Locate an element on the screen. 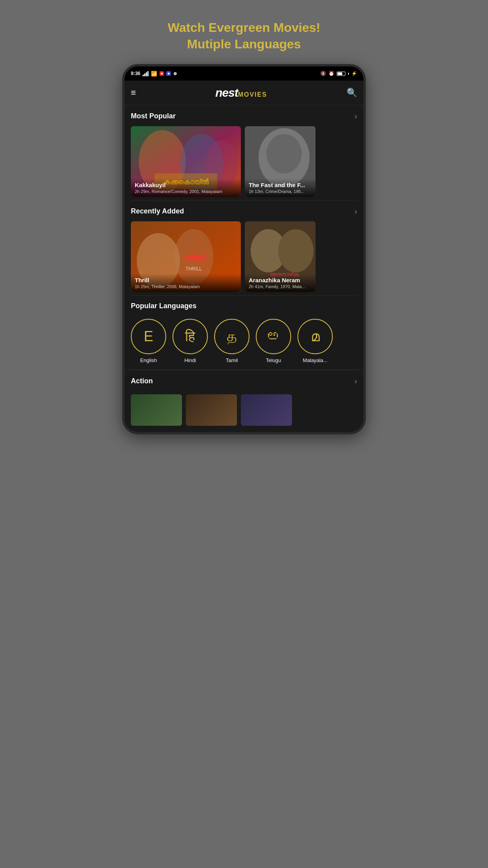 The width and height of the screenshot is (488, 868). most-popular-arrow: › is located at coordinates (356, 116).